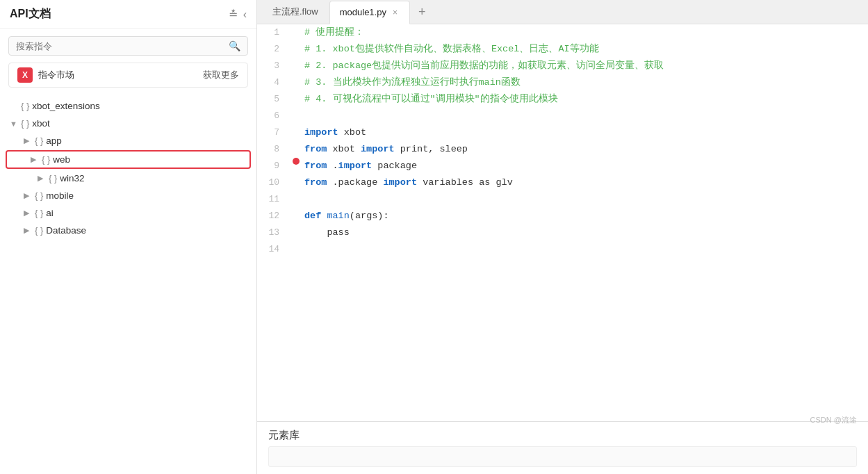 The height and width of the screenshot is (474, 868). What do you see at coordinates (465, 182) in the screenshot?
I see `code-token: variables as glv` at bounding box center [465, 182].